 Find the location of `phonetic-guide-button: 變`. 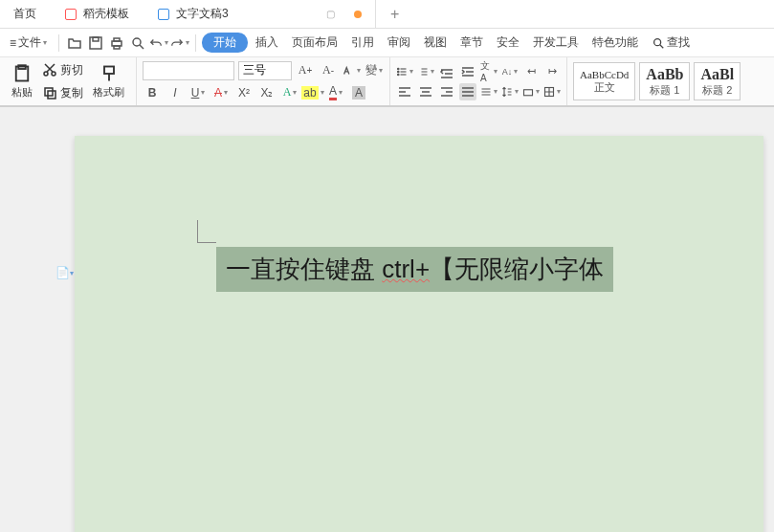

phonetic-guide-button: 變 is located at coordinates (374, 71).